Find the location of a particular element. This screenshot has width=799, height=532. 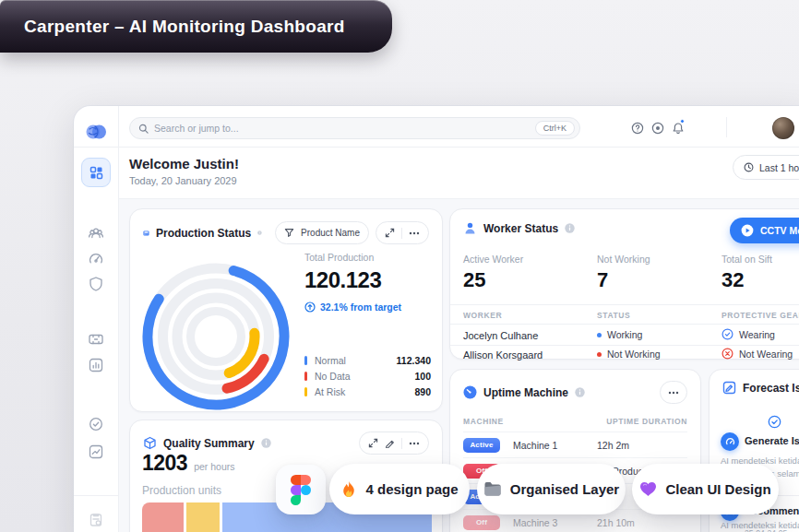

uptime-icon is located at coordinates (471, 393).